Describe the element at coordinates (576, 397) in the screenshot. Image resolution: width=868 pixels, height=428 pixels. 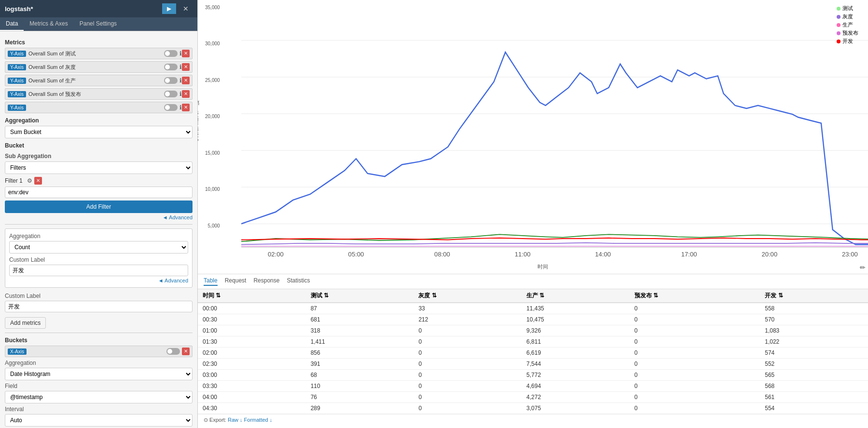
I see `table-cell: 4,272` at that location.